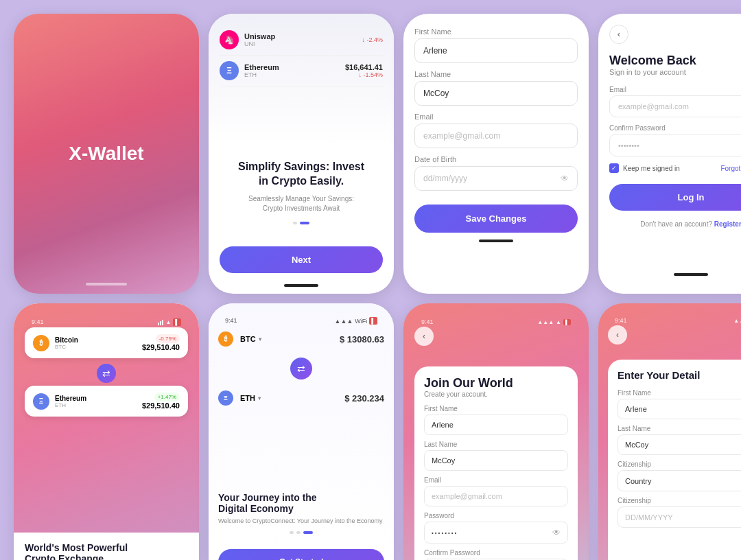  I want to click on table-row: Ξ Ethereum ETH $16,641.41 ↓ -1.54%, so click(301, 71).